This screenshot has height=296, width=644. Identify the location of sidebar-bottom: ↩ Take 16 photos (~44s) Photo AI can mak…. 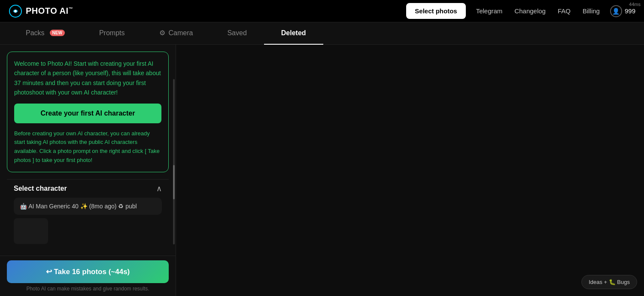
(88, 276).